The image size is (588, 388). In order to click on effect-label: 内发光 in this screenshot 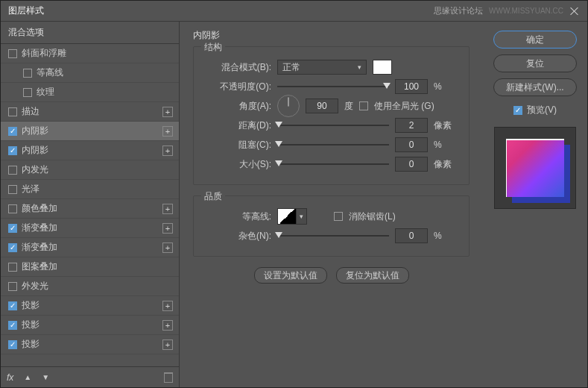, I will do `click(35, 170)`.